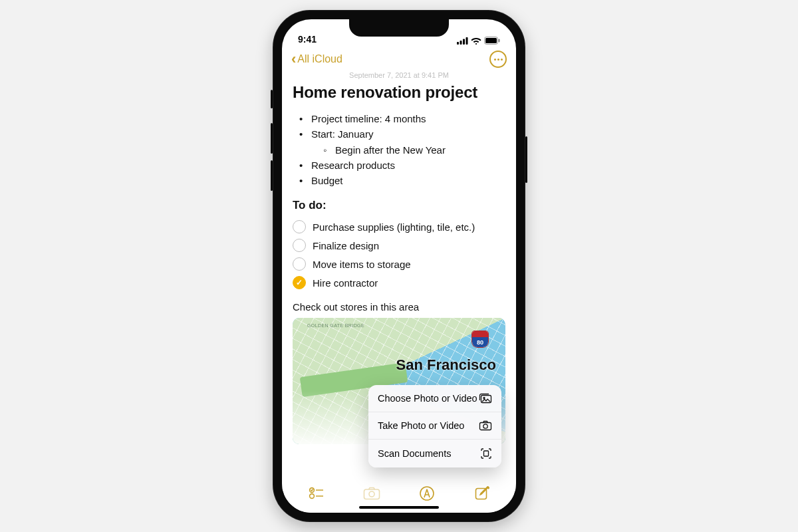 This screenshot has width=798, height=532. What do you see at coordinates (317, 59) in the screenshot?
I see `back-button: ‹ All iCloud` at bounding box center [317, 59].